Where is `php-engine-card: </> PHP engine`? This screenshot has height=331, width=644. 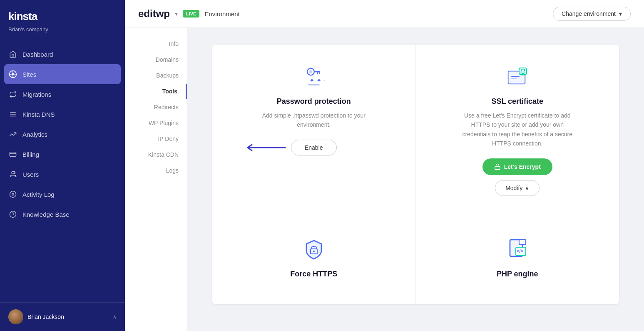
php-engine-card: </> PHP engine is located at coordinates (518, 261).